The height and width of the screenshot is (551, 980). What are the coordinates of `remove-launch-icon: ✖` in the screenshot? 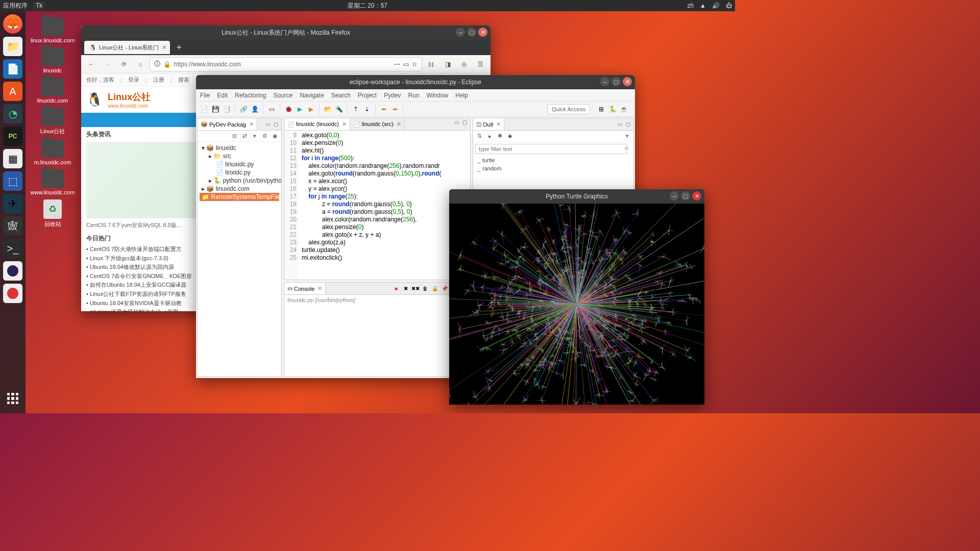 It's located at (406, 289).